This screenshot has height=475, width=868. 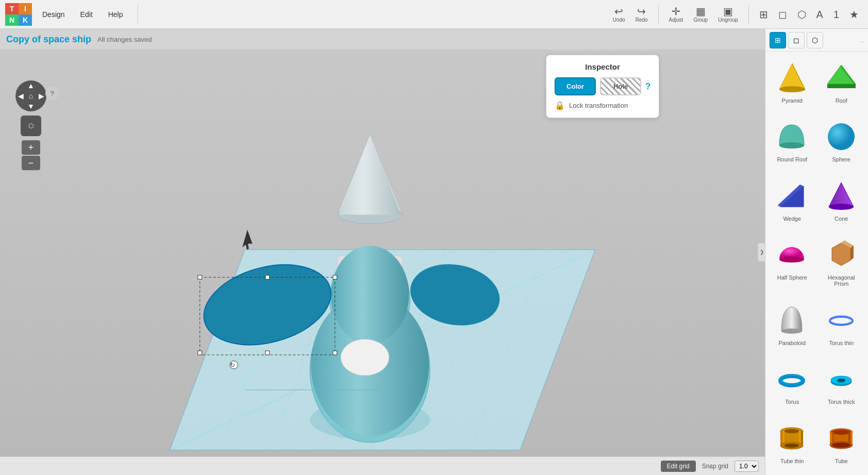 I want to click on color-button: Color, so click(x=575, y=87).